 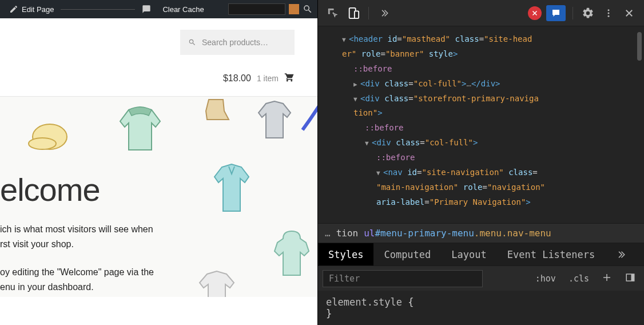 I want to click on cart-price: $18.00, so click(x=237, y=78).